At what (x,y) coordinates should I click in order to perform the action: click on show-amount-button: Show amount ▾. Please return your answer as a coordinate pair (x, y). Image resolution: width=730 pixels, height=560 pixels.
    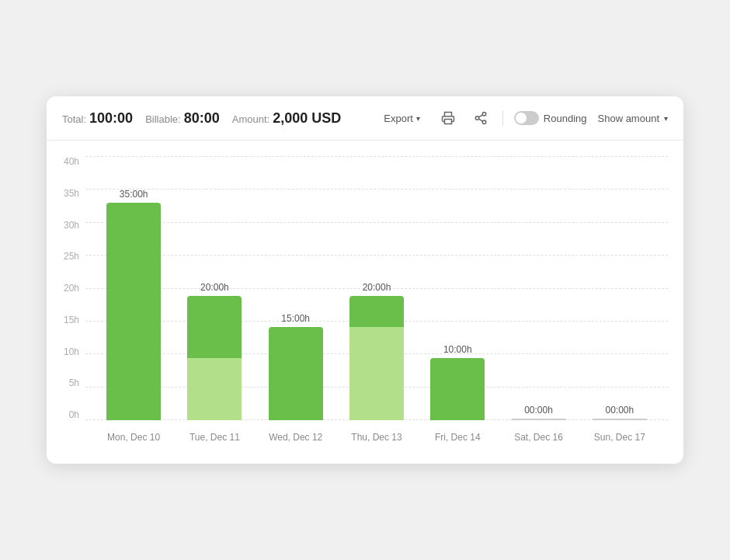
    Looking at the image, I should click on (634, 118).